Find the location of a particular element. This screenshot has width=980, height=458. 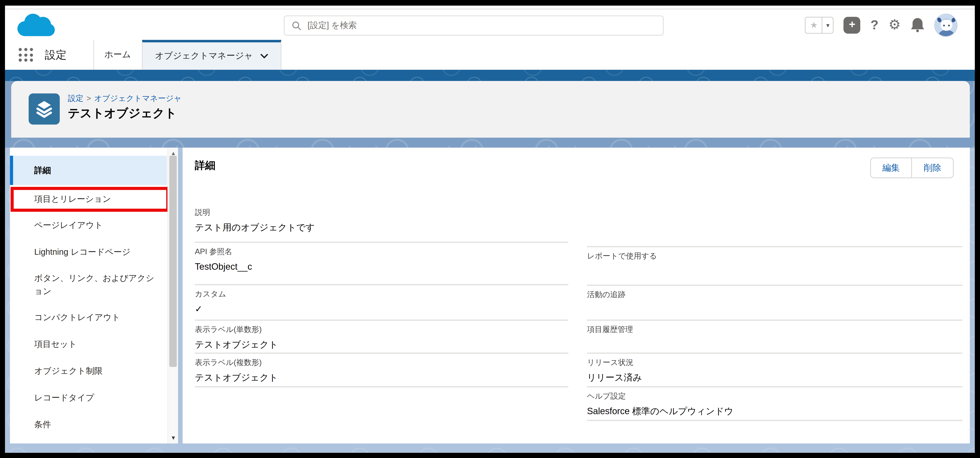

checkmark-icon: ✓ is located at coordinates (382, 309).